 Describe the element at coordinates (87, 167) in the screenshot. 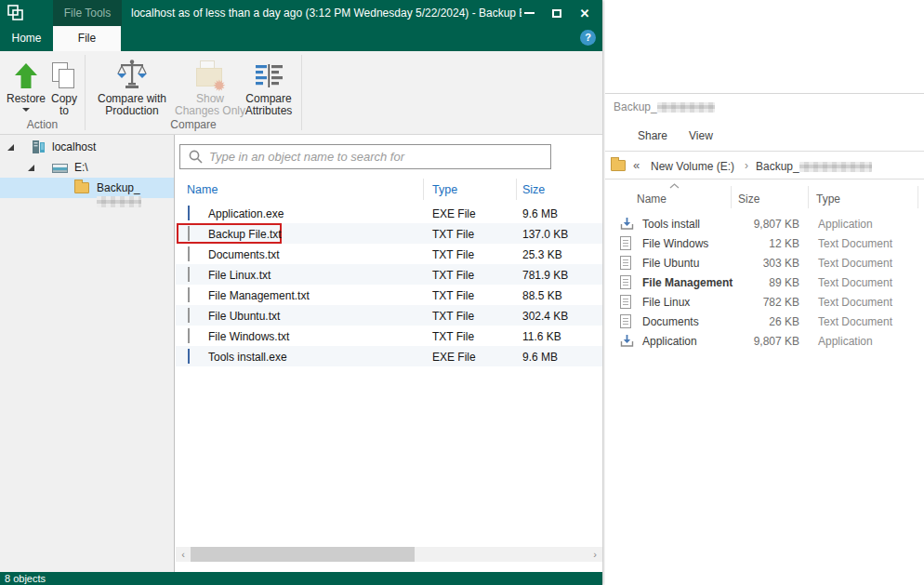

I see `tree-item-drive-e: E:\` at that location.